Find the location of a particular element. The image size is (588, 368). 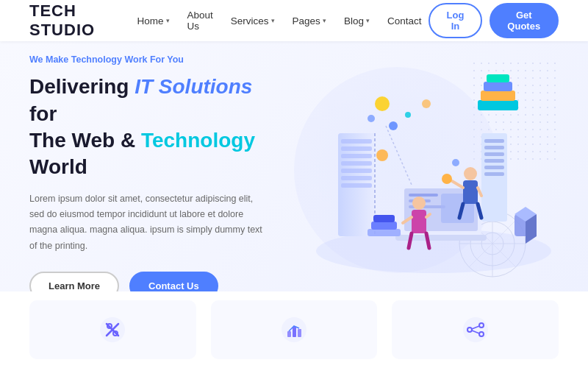

hero-title-highlight1: IT Solutions is located at coordinates (193, 87).